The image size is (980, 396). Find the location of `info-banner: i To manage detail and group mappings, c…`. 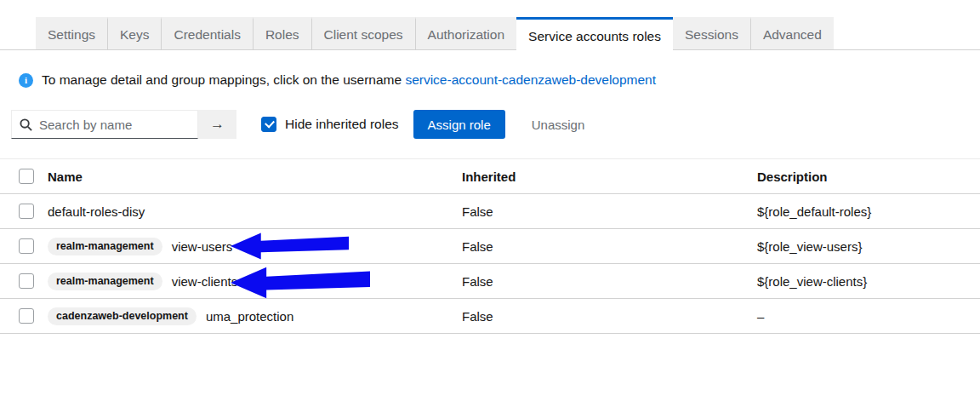

info-banner: i To manage detail and group mappings, c… is located at coordinates (499, 80).